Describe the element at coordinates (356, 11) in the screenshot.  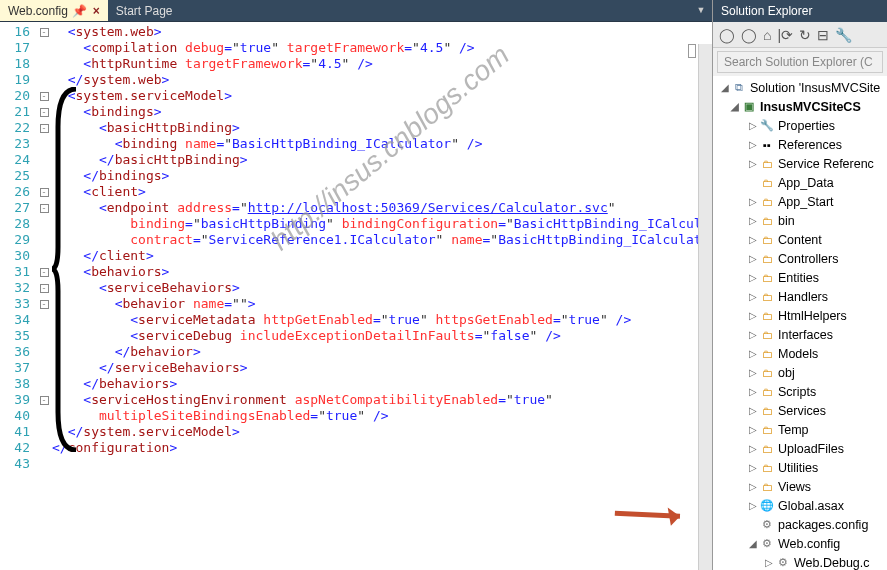
I see `tab-bar: Web.config 📌 × Start Page ▼` at that location.